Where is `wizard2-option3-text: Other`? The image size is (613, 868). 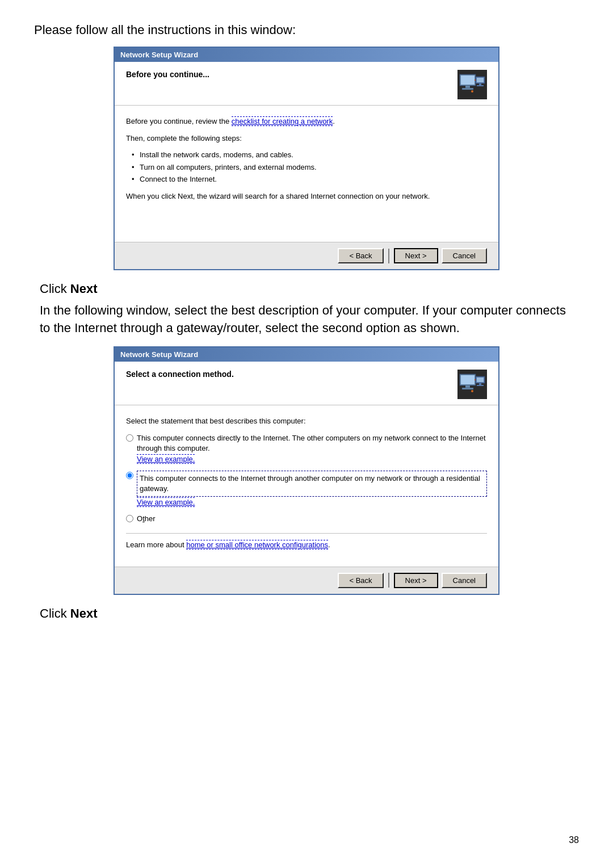
wizard2-option3-text: Other is located at coordinates (312, 519).